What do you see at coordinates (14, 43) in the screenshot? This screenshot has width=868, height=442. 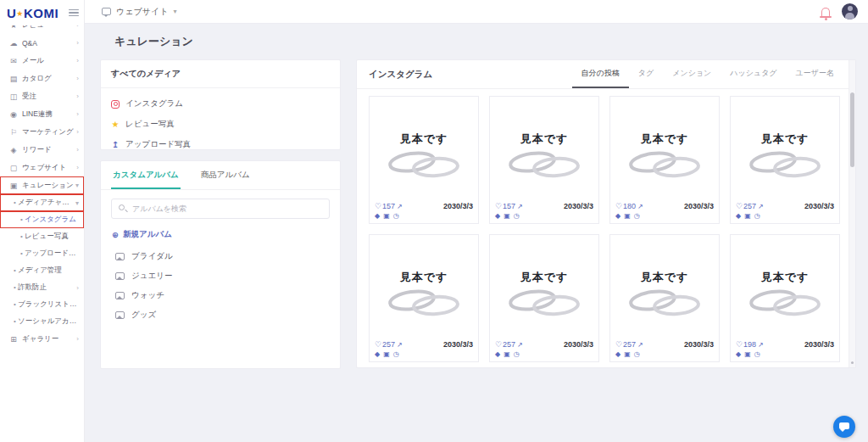 I see `qa-icon: ☁` at bounding box center [14, 43].